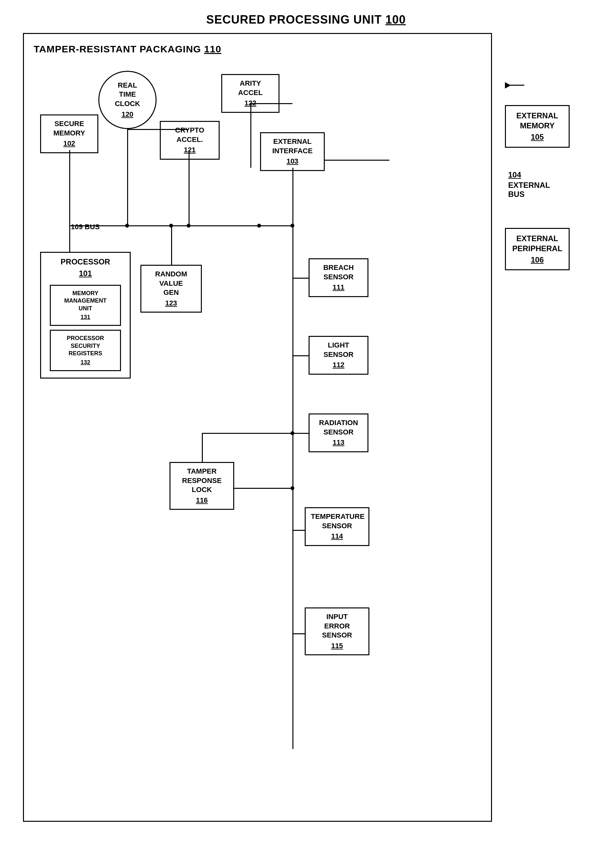 This screenshot has height=868, width=612. I want to click on tamper-response-lock-block: TAMPERRESPONSELOCK 116, so click(202, 486).